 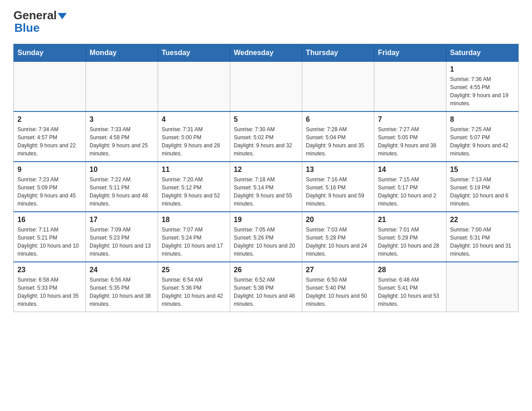 What do you see at coordinates (50, 187) in the screenshot?
I see `calendar-cell: 9Sunrise: 7:23 AM Sunset: 5:09 PM Daylig…` at bounding box center [50, 187].